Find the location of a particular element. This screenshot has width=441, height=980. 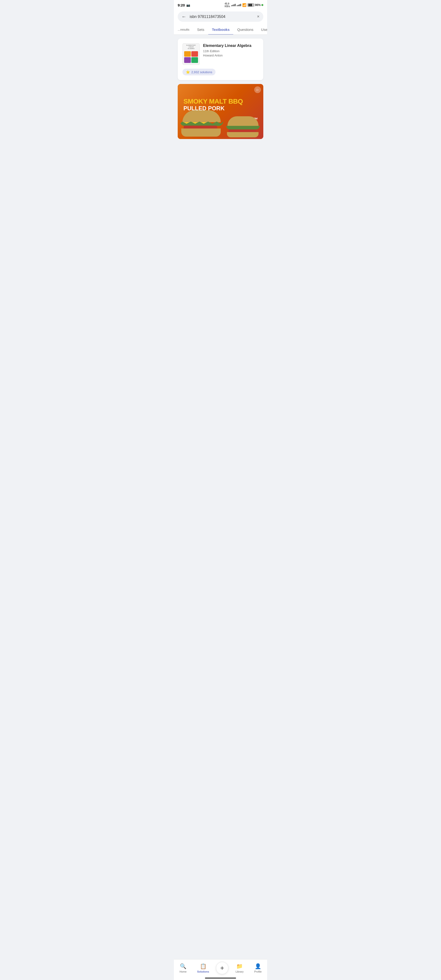

tab-questions: Questions is located at coordinates (246, 30).